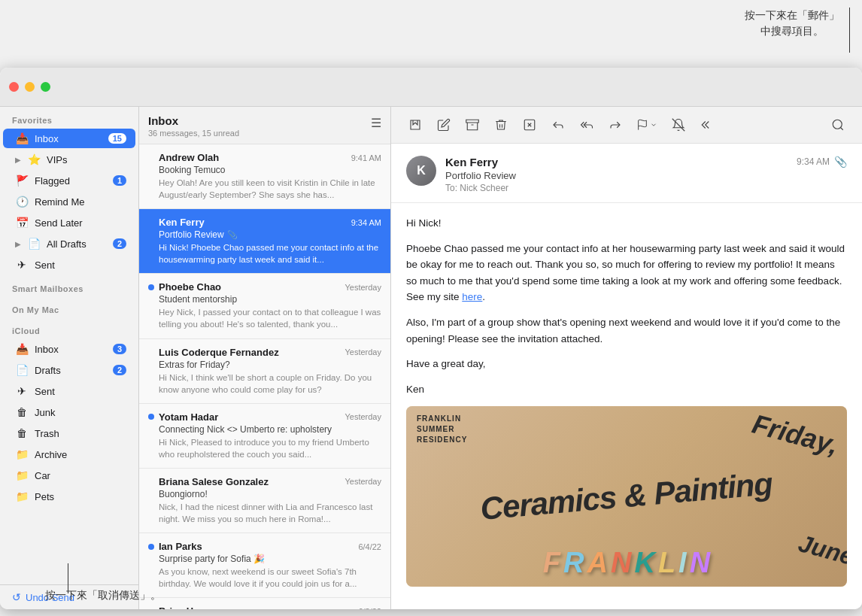 Image resolution: width=862 pixels, height=616 pixels. Describe the element at coordinates (69, 496) in the screenshot. I see `sidebar-item-icloud-pets: 📁 Pets` at that location.